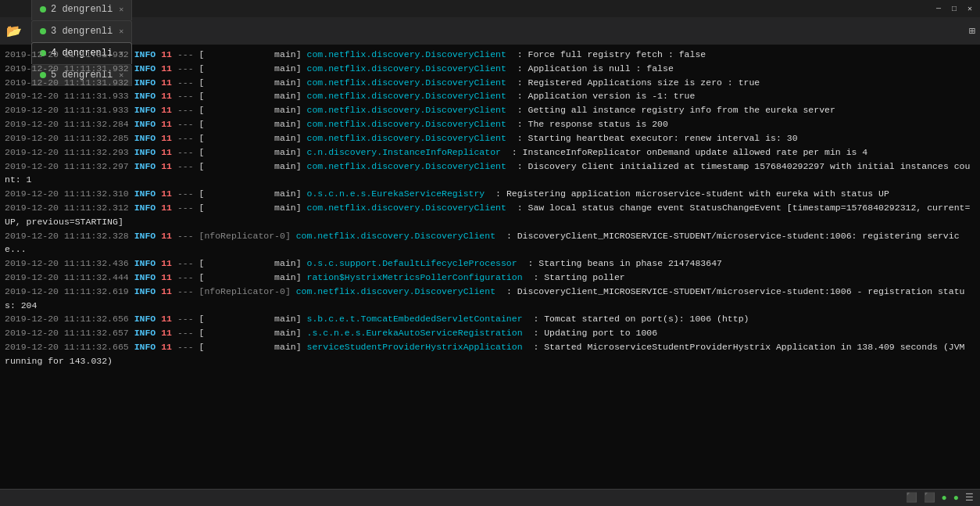 The width and height of the screenshot is (980, 506). What do you see at coordinates (121, 9) in the screenshot?
I see `tab-close-2: ✕` at bounding box center [121, 9].